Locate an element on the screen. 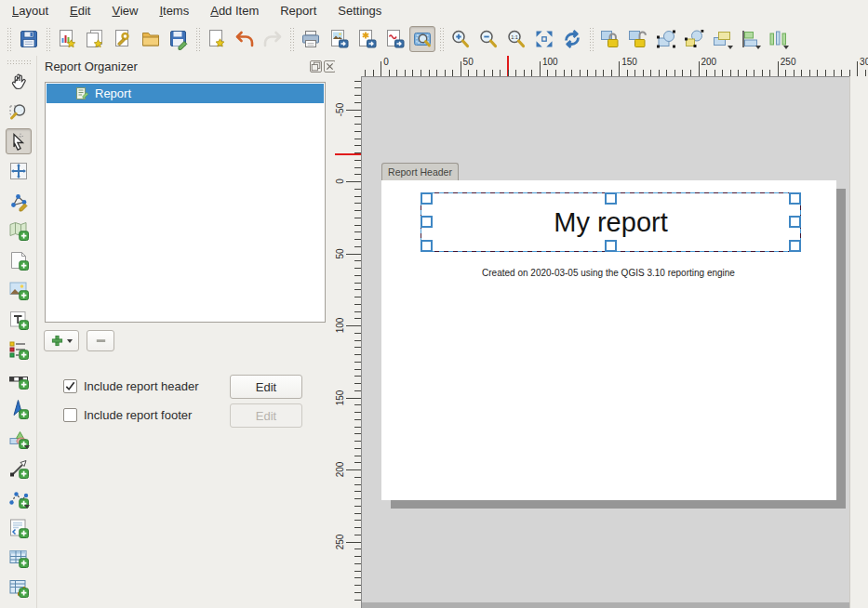 This screenshot has width=868, height=608. lock-items-button is located at coordinates (610, 39).